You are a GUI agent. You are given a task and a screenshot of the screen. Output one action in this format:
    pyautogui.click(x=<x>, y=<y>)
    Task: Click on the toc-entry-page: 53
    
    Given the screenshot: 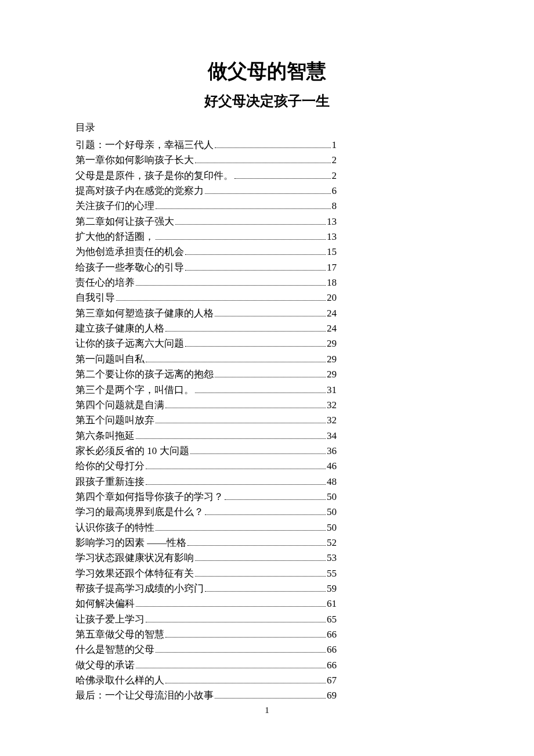 What is the action you would take?
    pyautogui.click(x=332, y=558)
    